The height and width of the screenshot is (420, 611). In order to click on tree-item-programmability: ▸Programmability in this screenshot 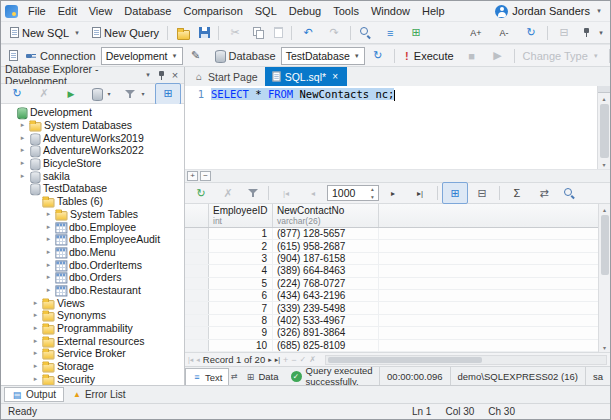, I will do `click(92, 328)`.